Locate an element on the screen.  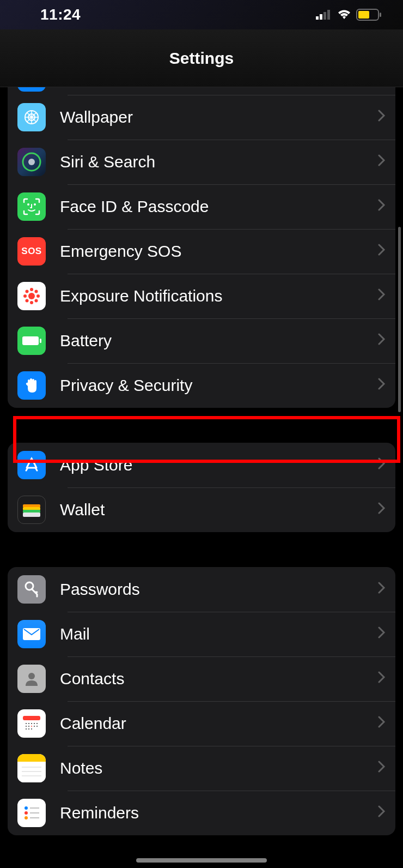
settings-row-passwords: Passwords is located at coordinates (202, 589).